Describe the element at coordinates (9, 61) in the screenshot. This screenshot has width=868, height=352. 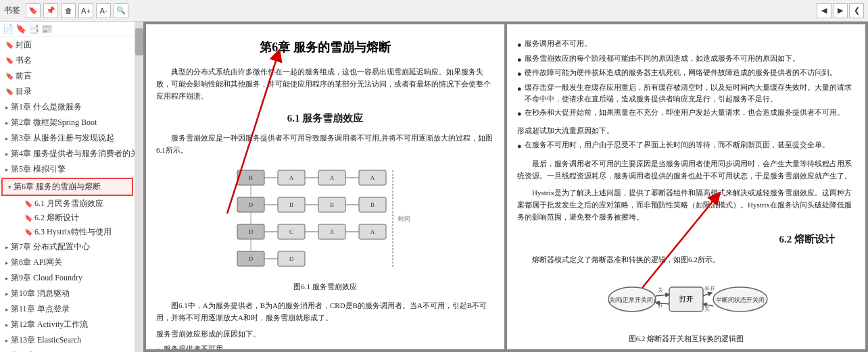
I see `bookmark-icon-bookname: 🔖` at that location.